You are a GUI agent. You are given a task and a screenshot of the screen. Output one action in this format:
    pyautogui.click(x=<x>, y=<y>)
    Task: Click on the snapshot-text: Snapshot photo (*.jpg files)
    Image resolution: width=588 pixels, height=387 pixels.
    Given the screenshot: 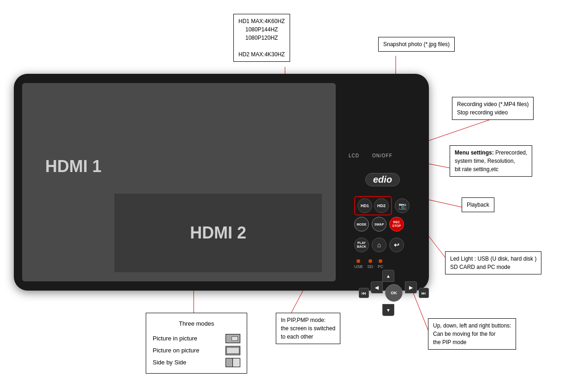 What is the action you would take?
    pyautogui.click(x=416, y=44)
    